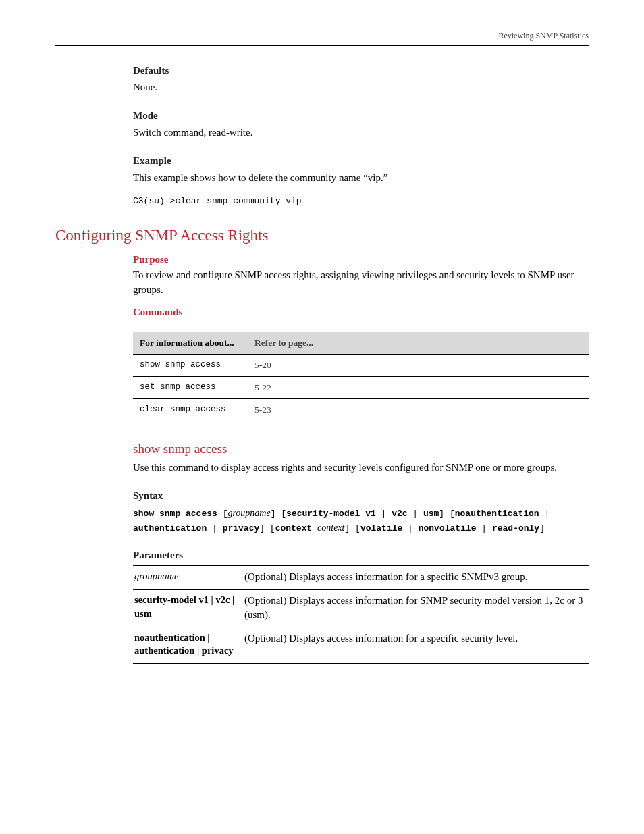 Image resolution: width=644 pixels, height=834 pixels. I want to click on cmd-page: 5-22, so click(419, 388).